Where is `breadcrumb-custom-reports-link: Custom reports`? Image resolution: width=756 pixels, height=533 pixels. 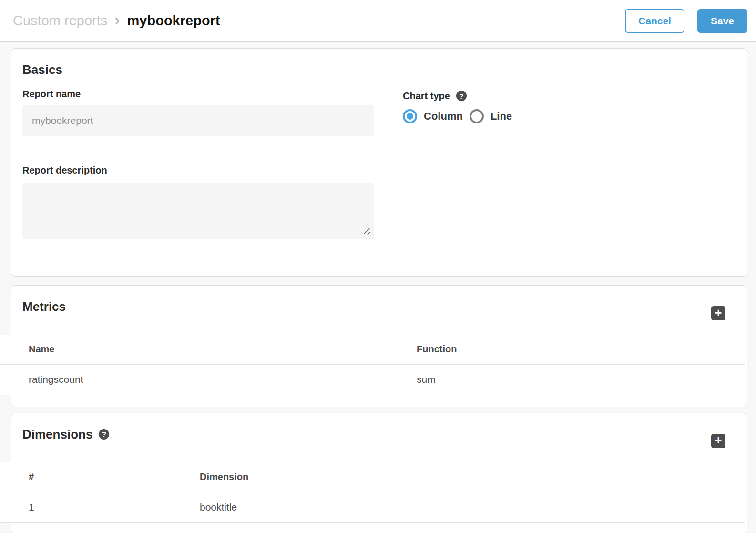
breadcrumb-custom-reports-link: Custom reports is located at coordinates (60, 21).